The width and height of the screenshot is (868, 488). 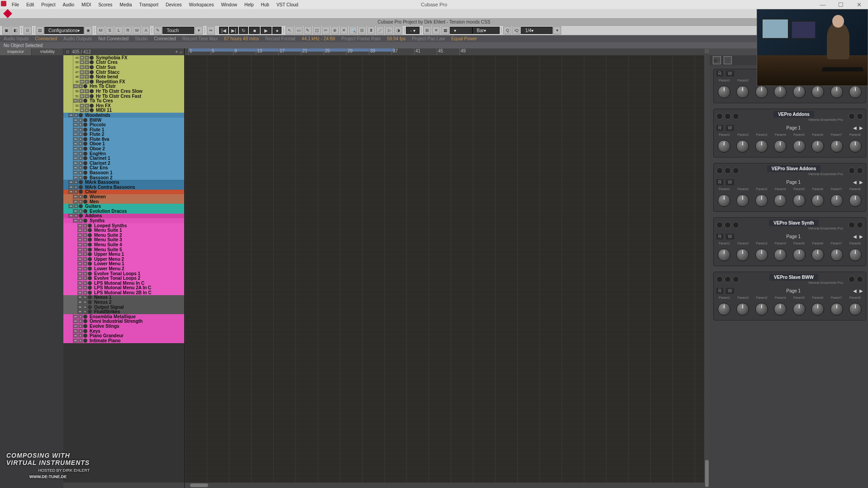 I want to click on goto-end-button: ▶|, so click(x=234, y=30).